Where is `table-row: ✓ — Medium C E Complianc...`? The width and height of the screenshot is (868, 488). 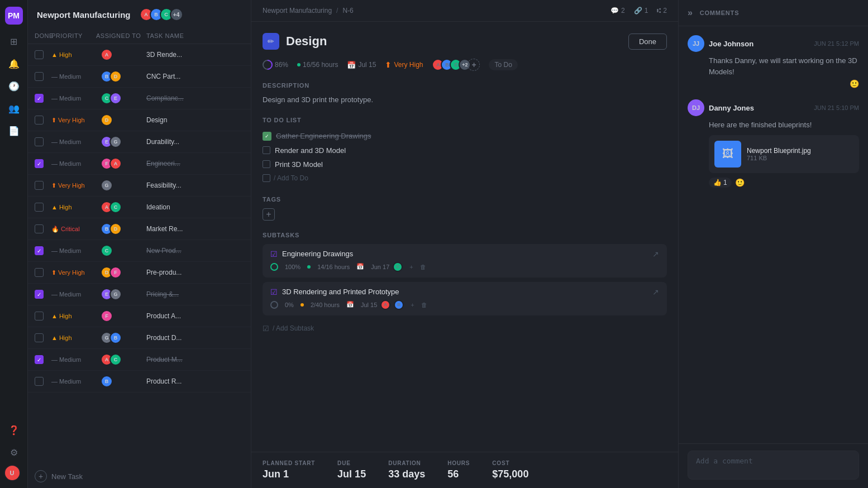 table-row: ✓ — Medium C E Complianc... is located at coordinates (140, 98).